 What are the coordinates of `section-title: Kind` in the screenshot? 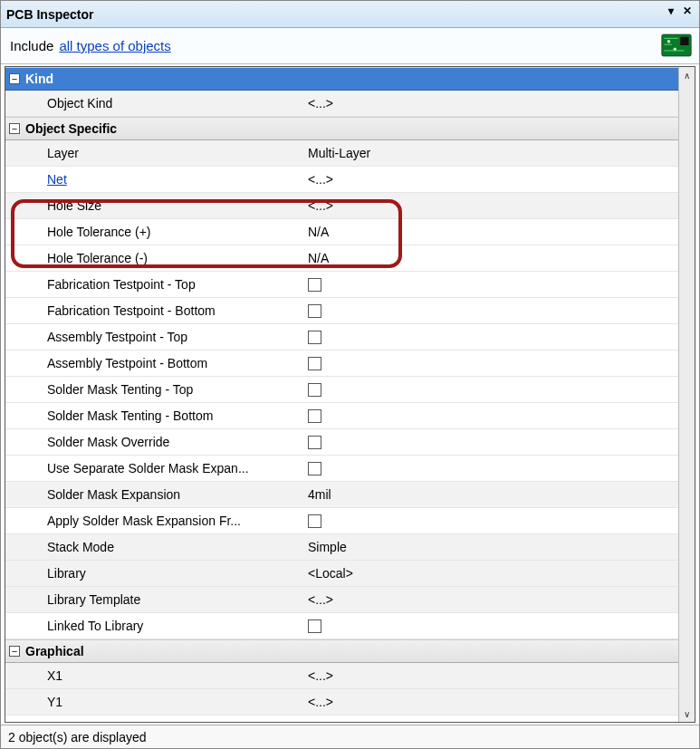 It's located at (40, 79).